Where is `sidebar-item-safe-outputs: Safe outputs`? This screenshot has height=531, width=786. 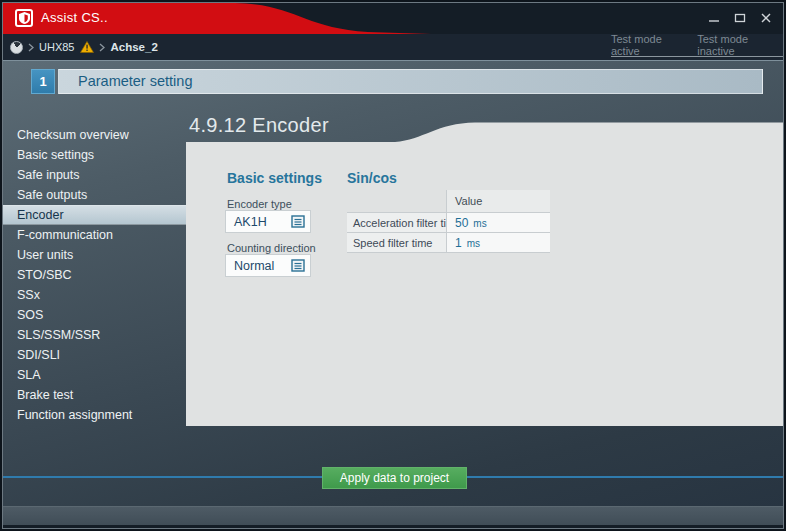 sidebar-item-safe-outputs: Safe outputs is located at coordinates (94, 195).